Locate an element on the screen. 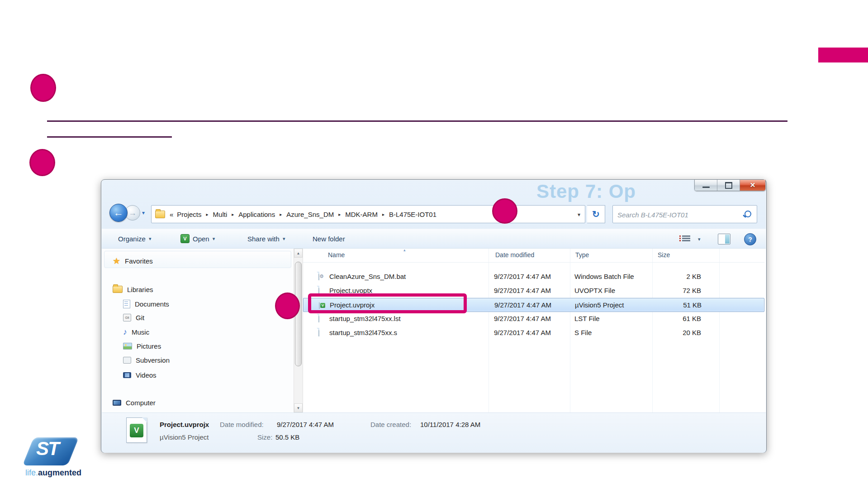  sidebar-item-git: Git Git is located at coordinates (134, 317).